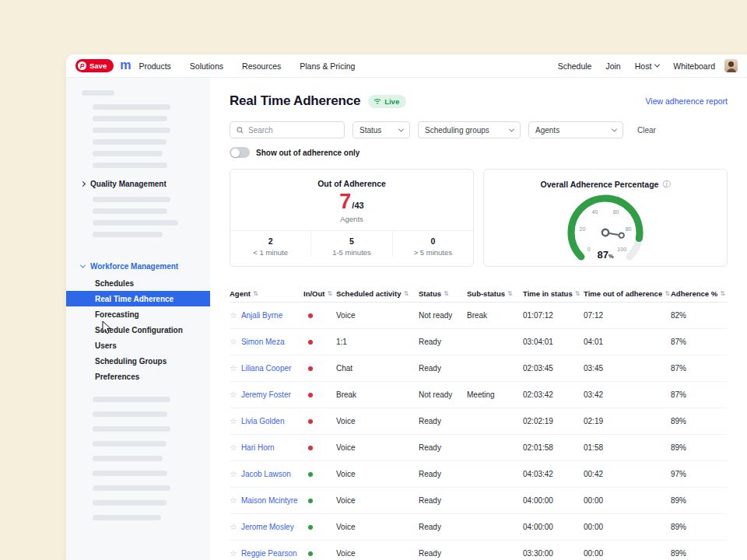 This screenshot has height=560, width=747. Describe the element at coordinates (699, 527) in the screenshot. I see `adherence-cell: 89%` at that location.